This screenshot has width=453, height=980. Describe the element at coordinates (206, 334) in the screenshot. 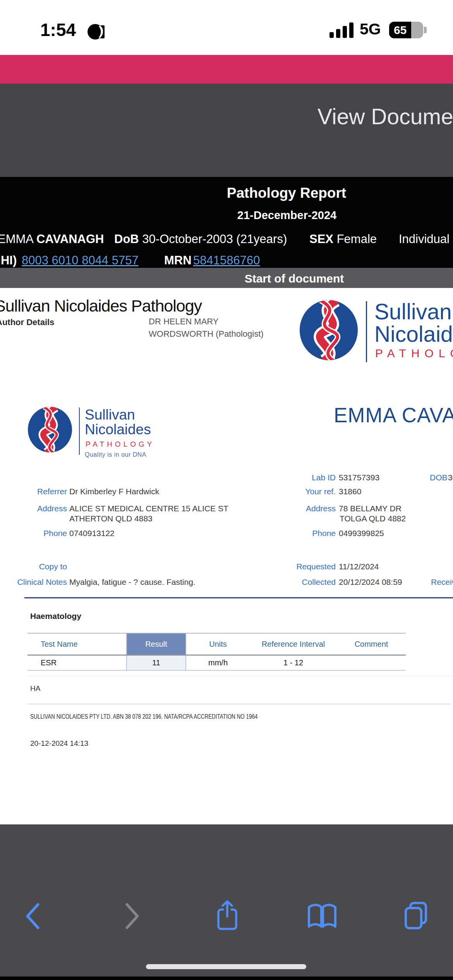

I see `author-name-line2: WORDSWORTH (Pathologist)` at that location.